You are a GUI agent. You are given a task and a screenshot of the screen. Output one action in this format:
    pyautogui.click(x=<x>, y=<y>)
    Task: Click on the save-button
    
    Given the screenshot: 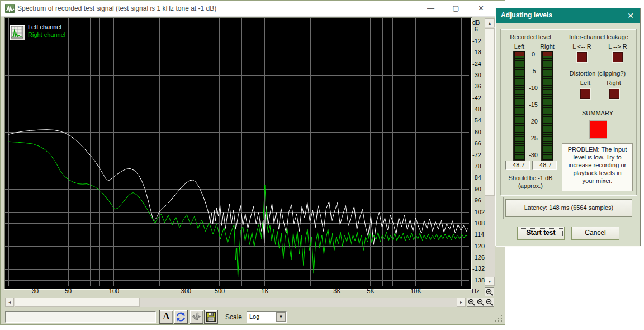 What is the action you would take?
    pyautogui.click(x=211, y=317)
    